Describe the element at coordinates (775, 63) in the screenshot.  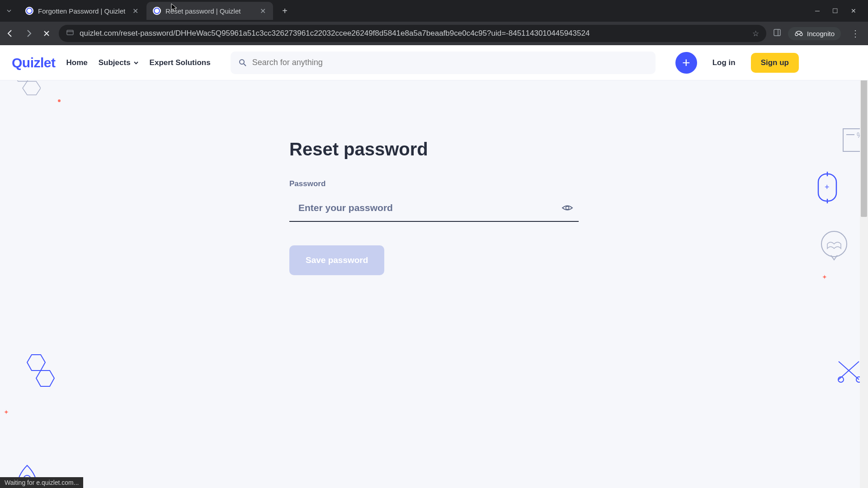
I see `signup-button: Sign up` at that location.